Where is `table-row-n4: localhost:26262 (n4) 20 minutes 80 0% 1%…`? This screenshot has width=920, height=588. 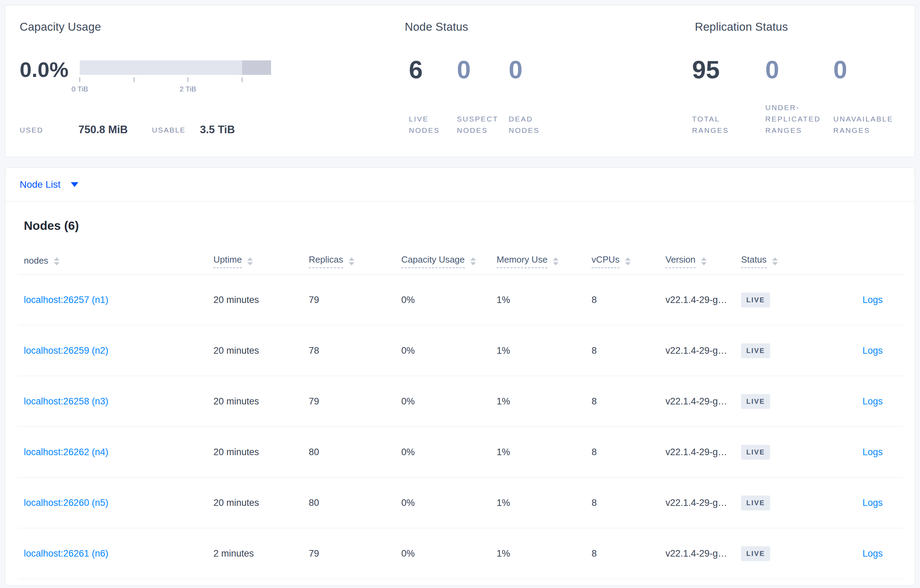 table-row-n4: localhost:26262 (n4) 20 minutes 80 0% 1%… is located at coordinates (461, 452).